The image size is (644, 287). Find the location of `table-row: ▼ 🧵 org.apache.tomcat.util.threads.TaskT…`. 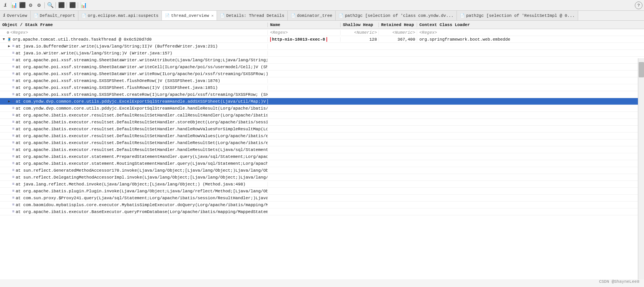

table-row: ▼ 🧵 org.apache.tomcat.util.threads.TaskT… is located at coordinates (322, 39).